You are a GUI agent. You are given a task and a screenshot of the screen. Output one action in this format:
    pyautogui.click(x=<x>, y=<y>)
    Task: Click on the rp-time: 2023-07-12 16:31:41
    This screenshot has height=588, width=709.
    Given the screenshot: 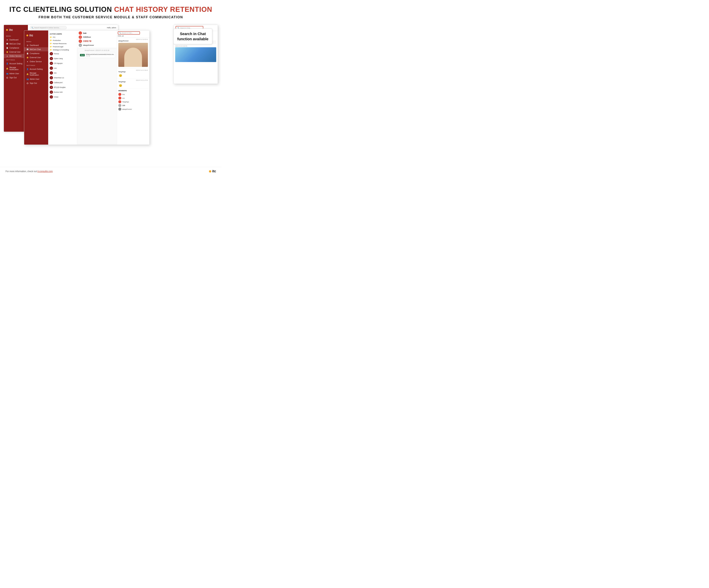 What is the action you would take?
    pyautogui.click(x=142, y=40)
    